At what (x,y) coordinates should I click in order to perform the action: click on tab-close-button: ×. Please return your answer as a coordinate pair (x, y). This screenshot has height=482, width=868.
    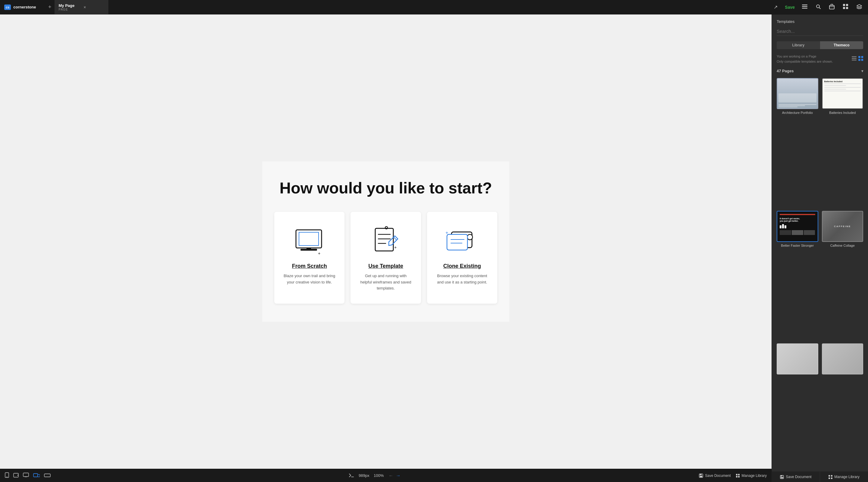
    Looking at the image, I should click on (85, 7).